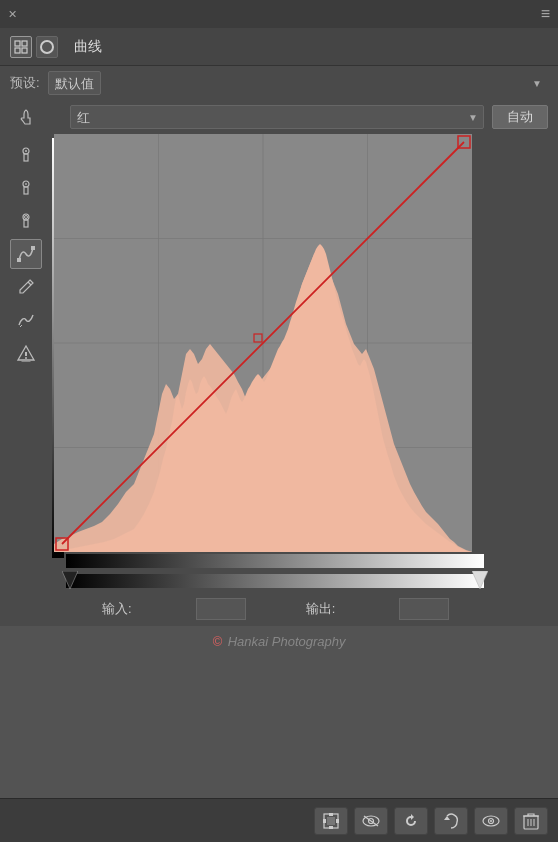 Image resolution: width=558 pixels, height=842 pixels. Describe the element at coordinates (491, 821) in the screenshot. I see `eye-toggle-btn` at that location.